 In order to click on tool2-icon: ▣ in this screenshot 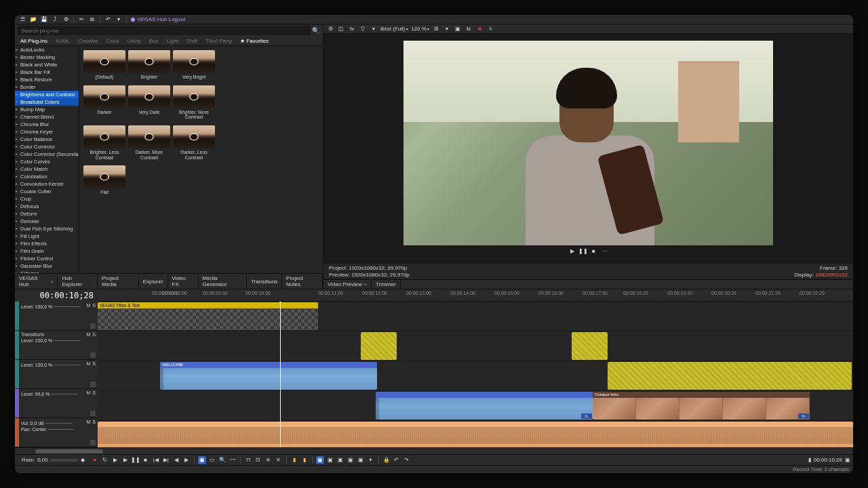, I will do `click(330, 460)`.